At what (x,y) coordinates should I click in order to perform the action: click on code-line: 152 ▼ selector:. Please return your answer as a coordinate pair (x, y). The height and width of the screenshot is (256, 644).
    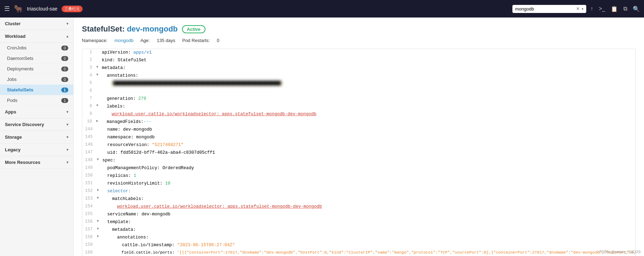
    Looking at the image, I should click on (359, 192).